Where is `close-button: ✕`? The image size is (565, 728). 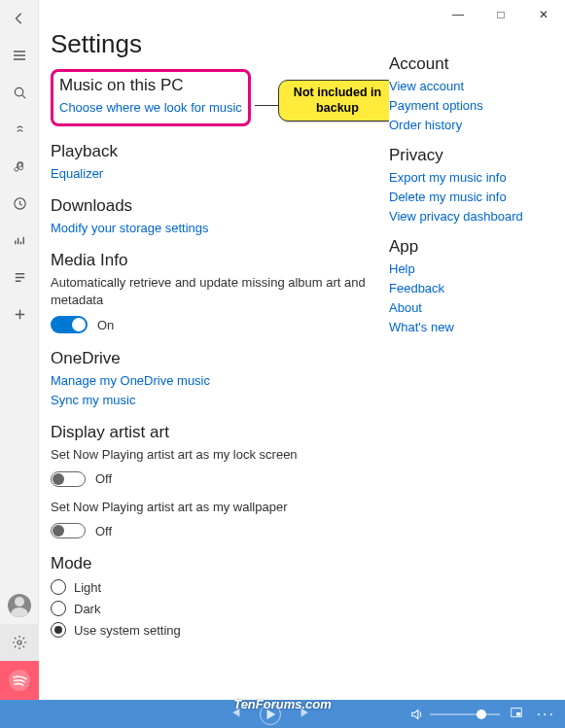 close-button: ✕ is located at coordinates (544, 15).